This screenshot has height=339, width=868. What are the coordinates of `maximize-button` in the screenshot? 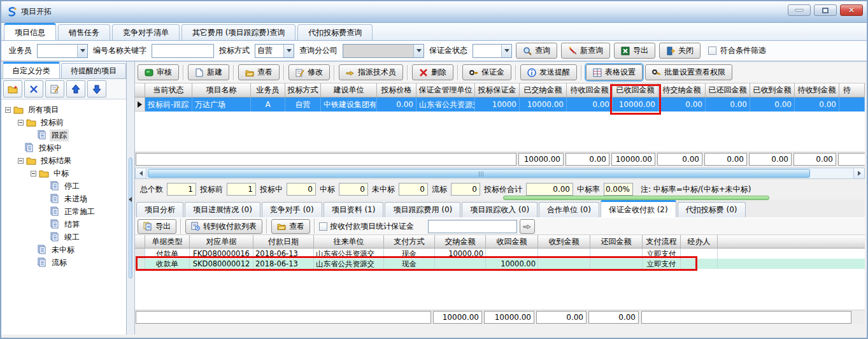 It's located at (825, 10).